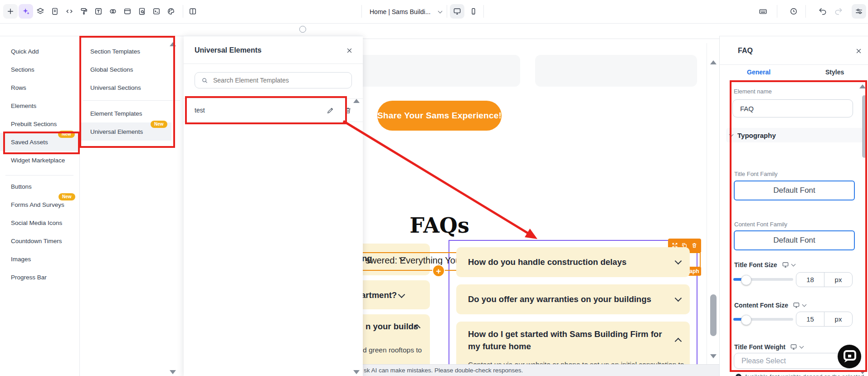  What do you see at coordinates (98, 11) in the screenshot?
I see `text-icon` at bounding box center [98, 11].